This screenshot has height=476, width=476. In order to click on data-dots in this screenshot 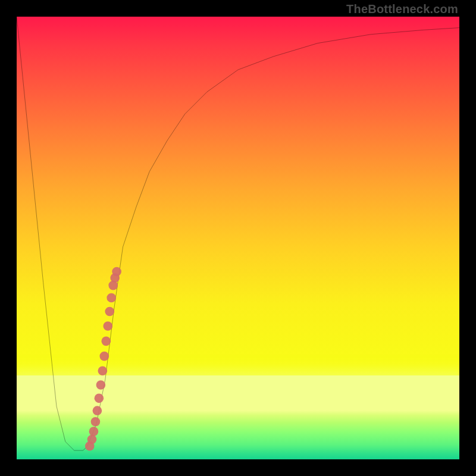, I will do `click(104, 359)`.